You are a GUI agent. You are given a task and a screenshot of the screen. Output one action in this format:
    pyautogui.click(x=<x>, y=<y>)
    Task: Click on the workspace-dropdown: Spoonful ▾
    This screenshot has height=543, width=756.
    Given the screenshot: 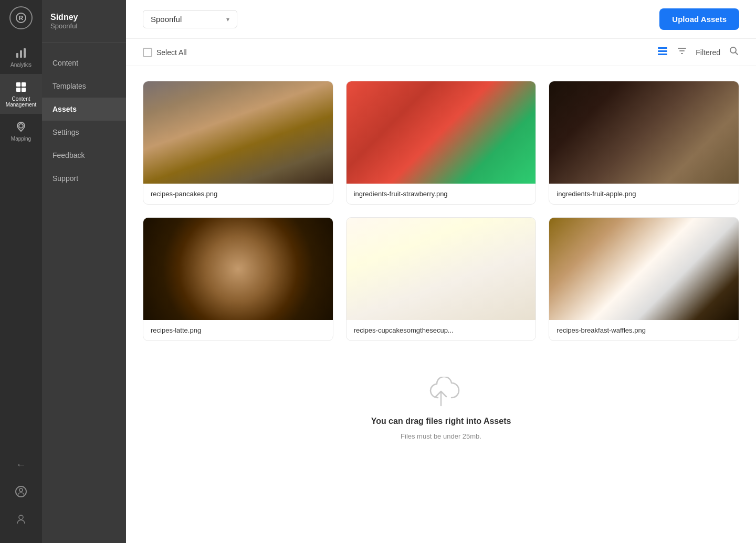 What is the action you would take?
    pyautogui.click(x=190, y=19)
    